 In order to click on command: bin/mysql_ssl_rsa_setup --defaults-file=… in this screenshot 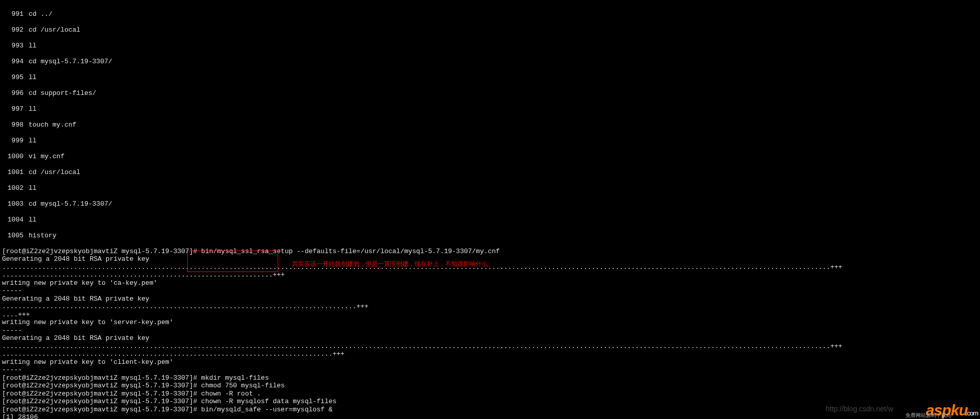, I will do `click(350, 251)`.